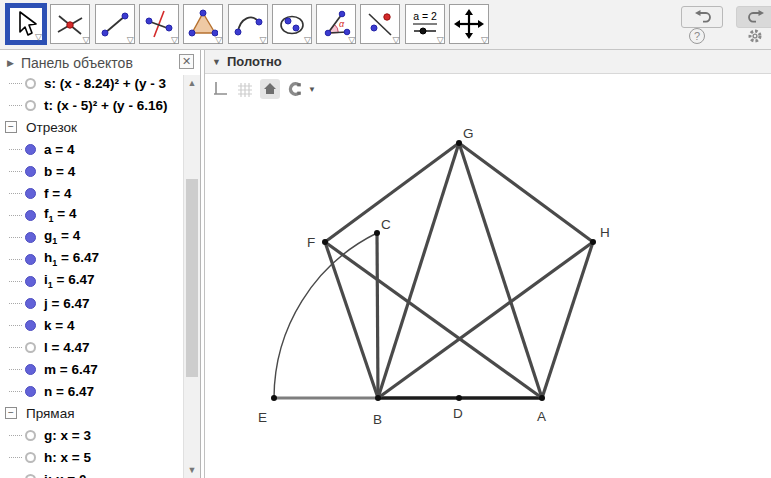 This screenshot has height=478, width=771. Describe the element at coordinates (70, 24) in the screenshot. I see `tool-point-intersect: ▽` at that location.